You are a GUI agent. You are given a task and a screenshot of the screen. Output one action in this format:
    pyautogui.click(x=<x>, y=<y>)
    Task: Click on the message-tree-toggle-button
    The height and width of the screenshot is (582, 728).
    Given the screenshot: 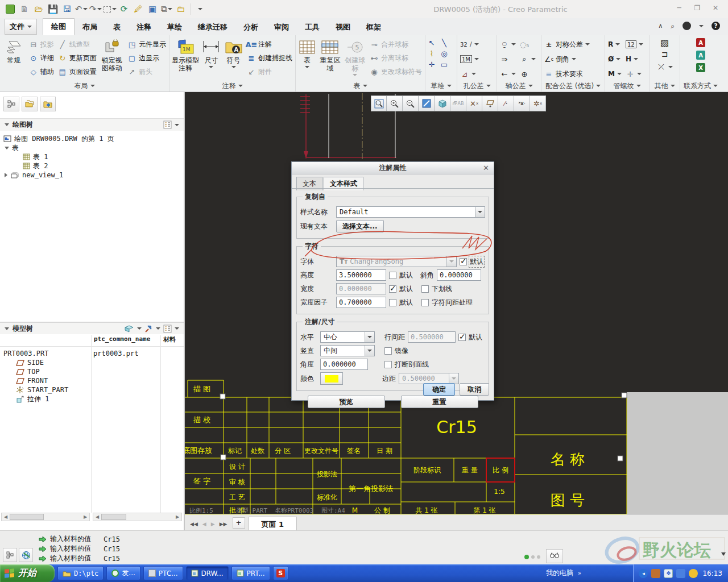 What is the action you would take?
    pyautogui.click(x=10, y=555)
    